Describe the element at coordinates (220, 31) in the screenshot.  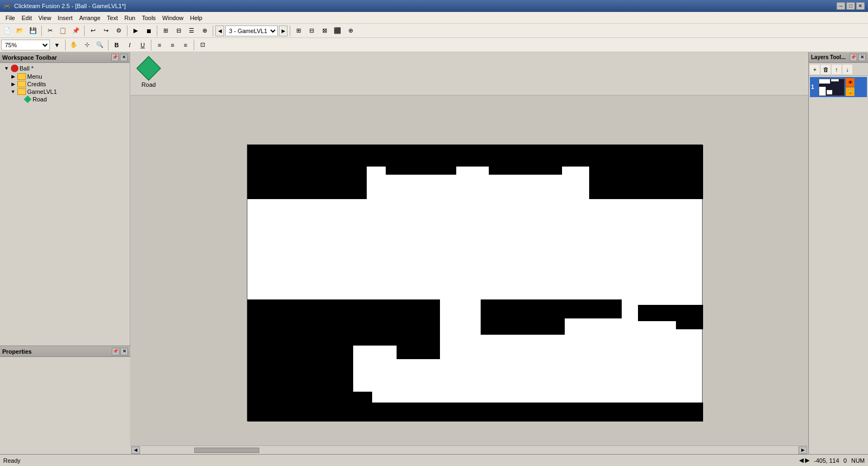
I see `frame-prev-button: ◀` at that location.